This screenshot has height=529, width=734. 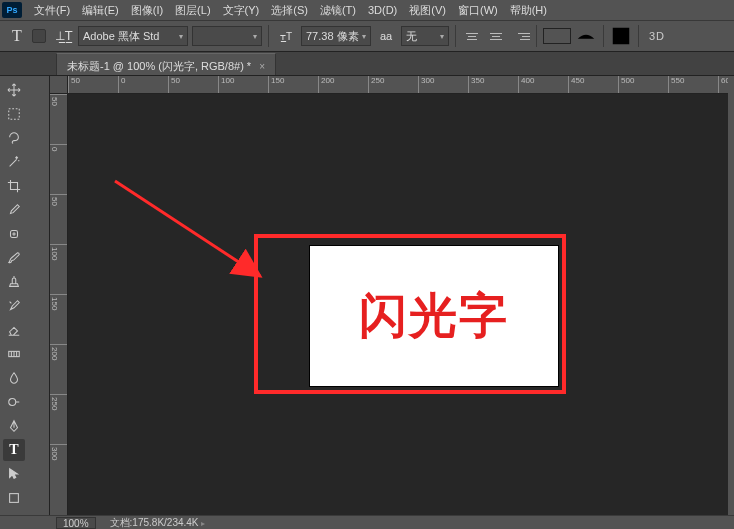 What do you see at coordinates (434, 316) in the screenshot?
I see `canvas-text-layer: 闪光字` at bounding box center [434, 316].